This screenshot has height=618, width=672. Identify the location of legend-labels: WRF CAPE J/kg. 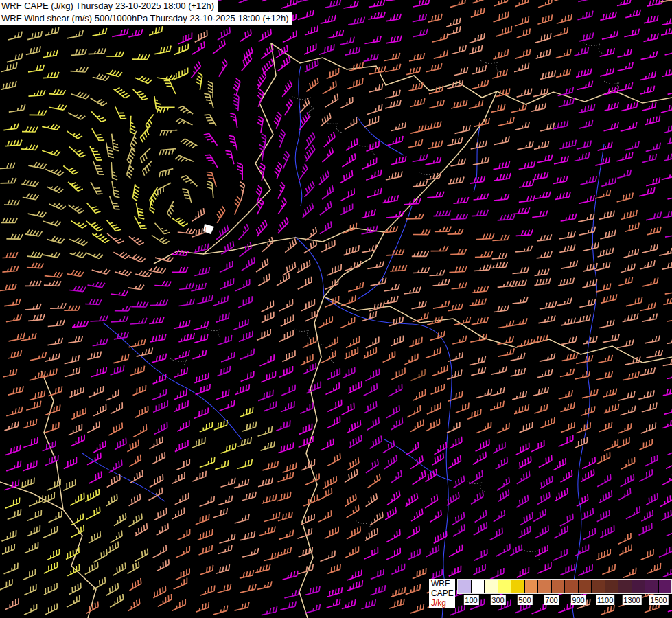
(442, 593).